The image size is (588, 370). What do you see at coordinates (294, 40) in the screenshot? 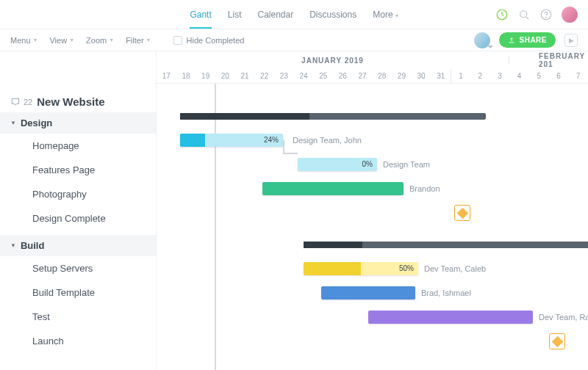
I see `toolbar: Menu▼ View▼ Zoom▼ Filter▼ Hide Completed…` at bounding box center [294, 40].